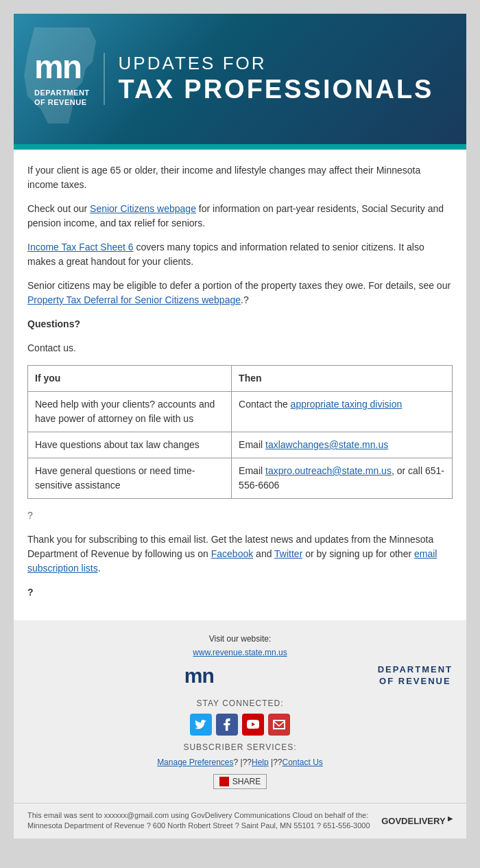 The image size is (480, 868). What do you see at coordinates (240, 782) in the screenshot?
I see `share-button-wrapper: SHARE` at bounding box center [240, 782].